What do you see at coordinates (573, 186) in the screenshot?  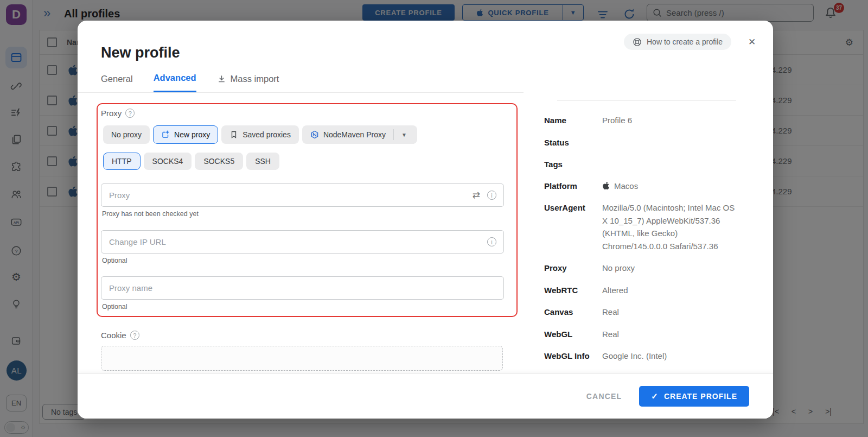 I see `summary-label: Platform` at bounding box center [573, 186].